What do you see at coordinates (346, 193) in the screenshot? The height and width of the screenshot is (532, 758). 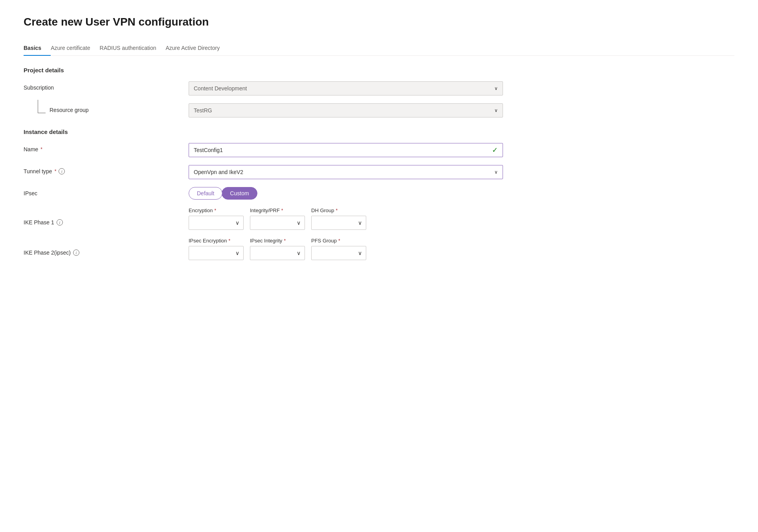 I see `ipsec-control: Default Custom` at bounding box center [346, 193].